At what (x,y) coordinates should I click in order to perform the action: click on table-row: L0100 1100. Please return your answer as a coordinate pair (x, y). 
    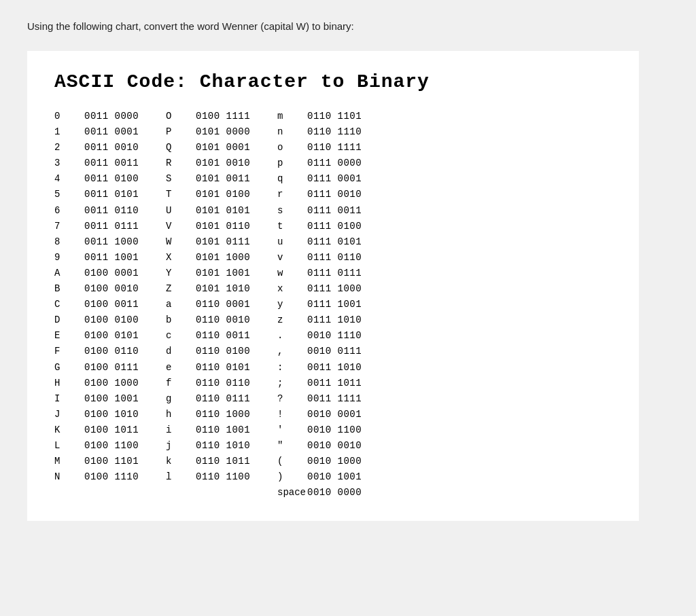
    Looking at the image, I should click on (100, 446).